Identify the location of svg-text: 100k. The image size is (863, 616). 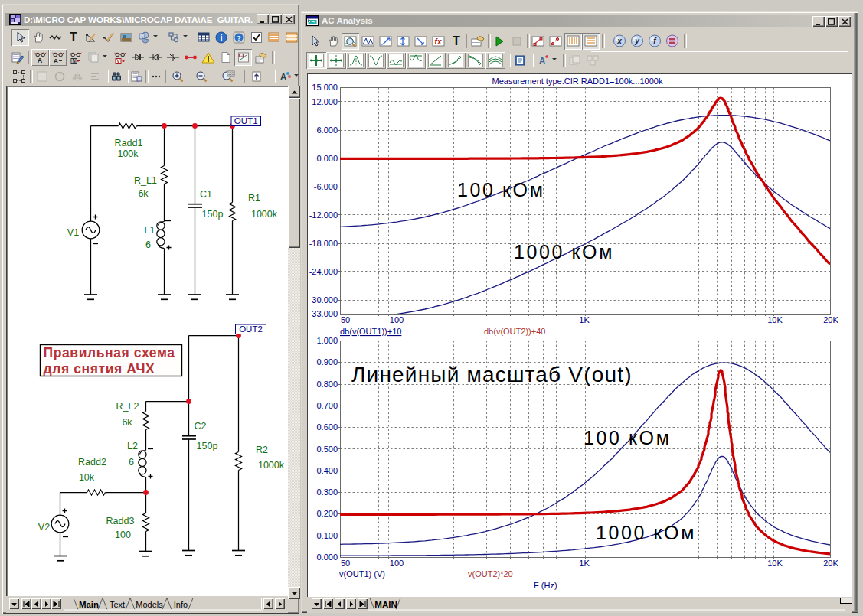
(128, 154).